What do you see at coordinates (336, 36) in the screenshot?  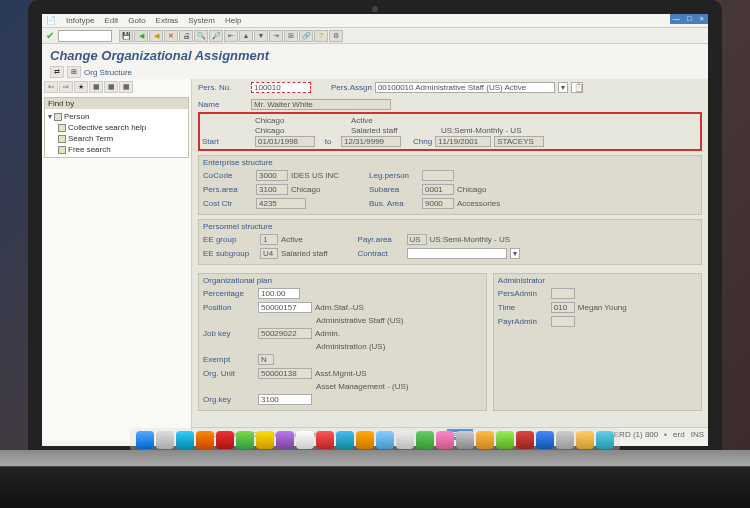 I see `layout-icon: ⚙` at bounding box center [336, 36].